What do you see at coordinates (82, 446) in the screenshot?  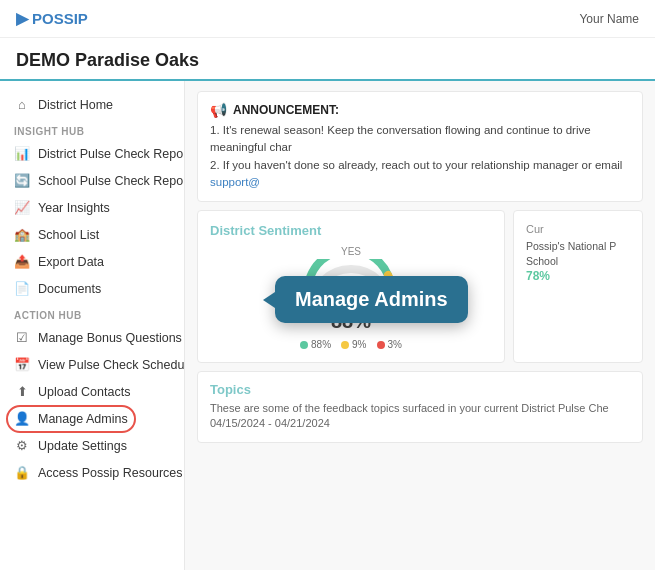 I see `sidebar-label-update-settings: Update Settings` at bounding box center [82, 446].